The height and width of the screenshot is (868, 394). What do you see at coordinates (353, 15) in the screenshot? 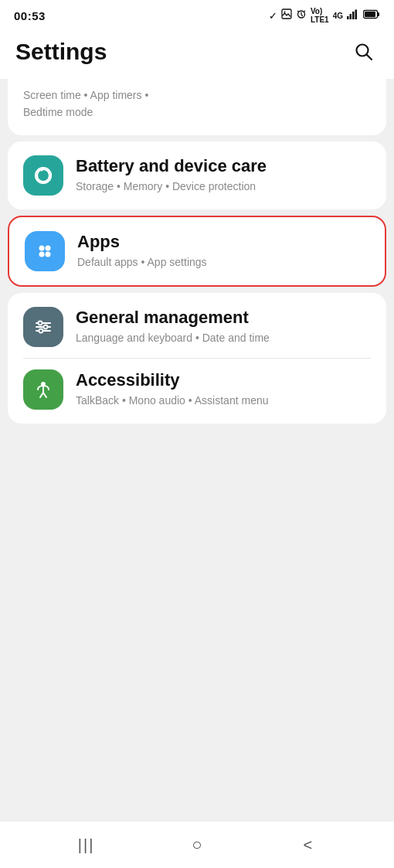
I see `signal-icon` at bounding box center [353, 15].